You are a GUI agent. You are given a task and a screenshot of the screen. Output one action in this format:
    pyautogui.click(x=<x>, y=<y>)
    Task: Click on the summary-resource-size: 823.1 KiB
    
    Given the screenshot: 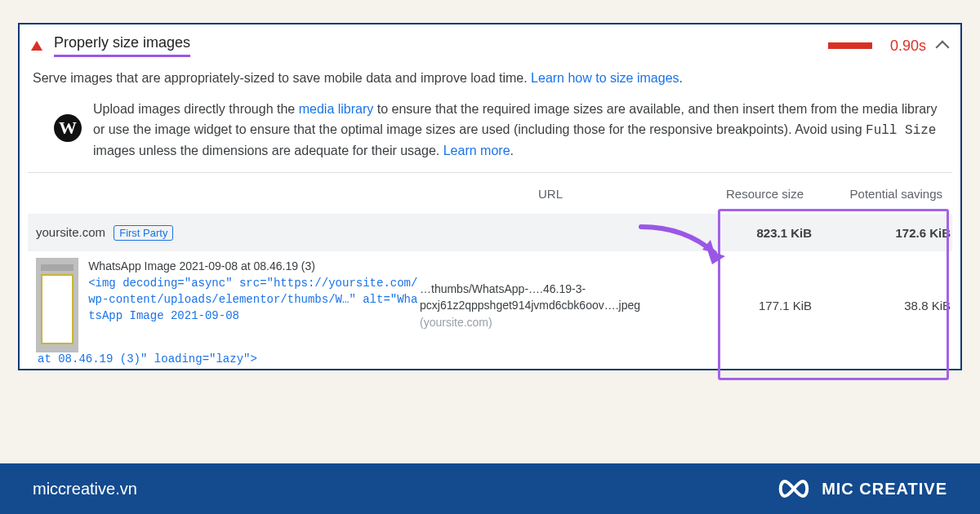 What is the action you would take?
    pyautogui.click(x=759, y=233)
    